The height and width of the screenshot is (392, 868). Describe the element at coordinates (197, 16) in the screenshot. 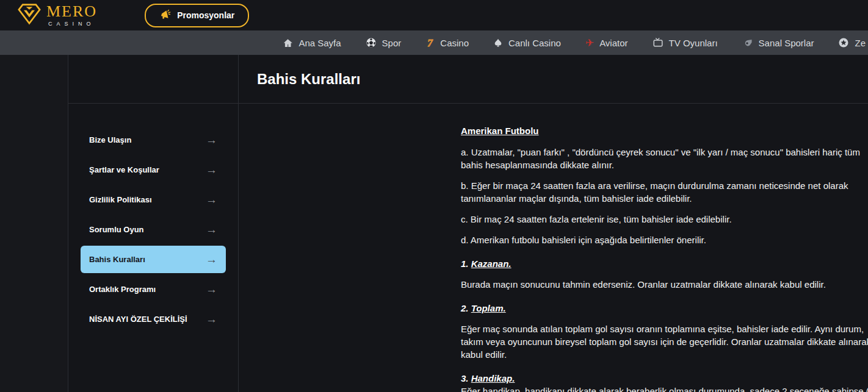

I see `promotions-button: Promosyonlar` at that location.